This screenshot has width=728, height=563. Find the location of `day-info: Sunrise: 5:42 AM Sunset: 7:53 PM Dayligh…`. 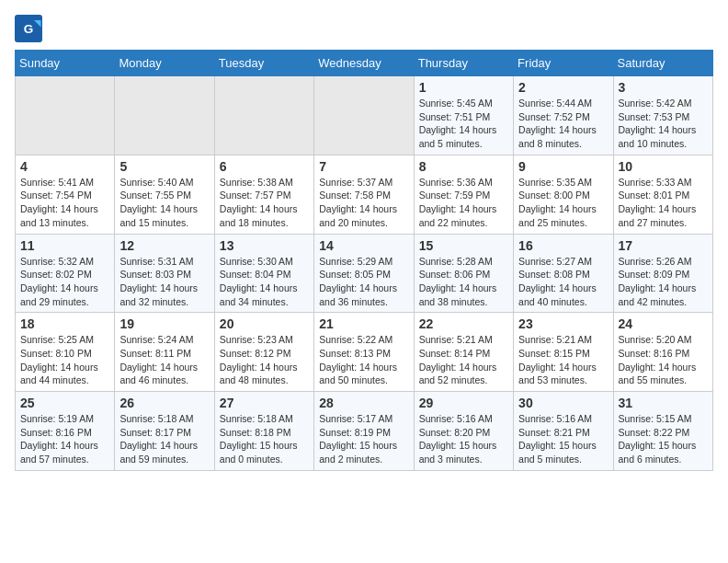

day-info: Sunrise: 5:42 AM Sunset: 7:53 PM Dayligh… is located at coordinates (664, 123).